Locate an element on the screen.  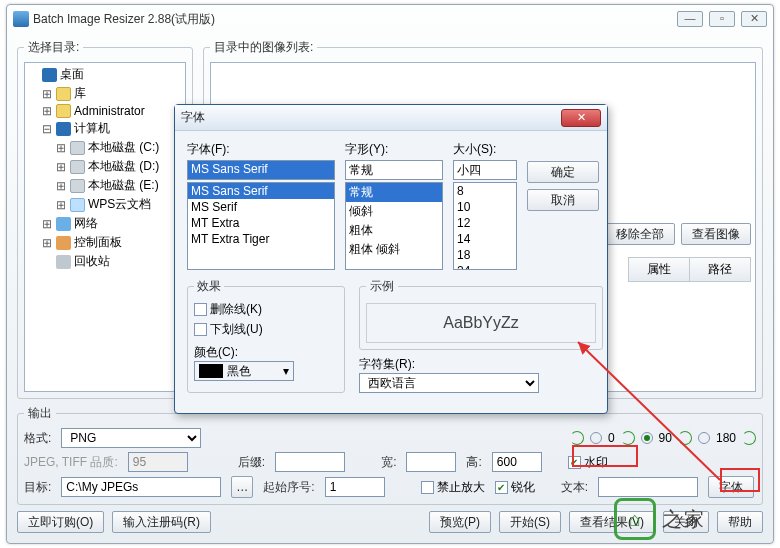
width-input is located at coordinates (431, 462).